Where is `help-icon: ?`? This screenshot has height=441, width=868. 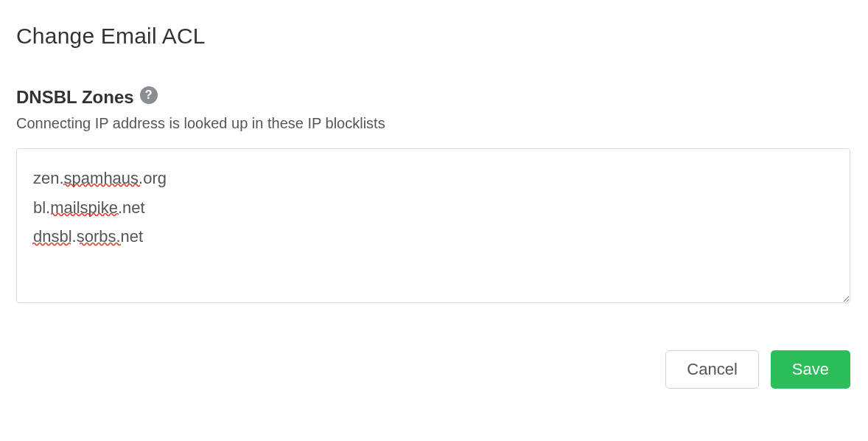 help-icon: ? is located at coordinates (149, 95).